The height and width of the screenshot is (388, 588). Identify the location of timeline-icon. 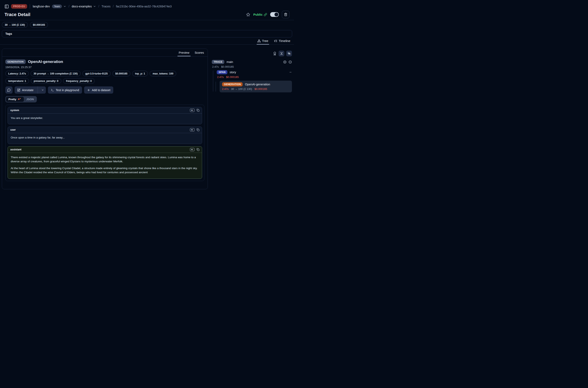
(276, 41).